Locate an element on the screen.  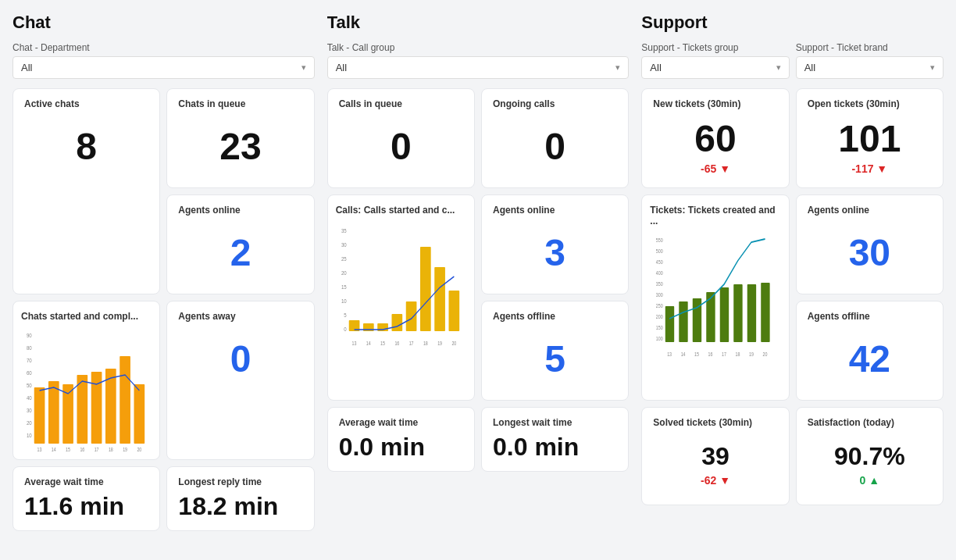
svg-text: 25 is located at coordinates (344, 259).